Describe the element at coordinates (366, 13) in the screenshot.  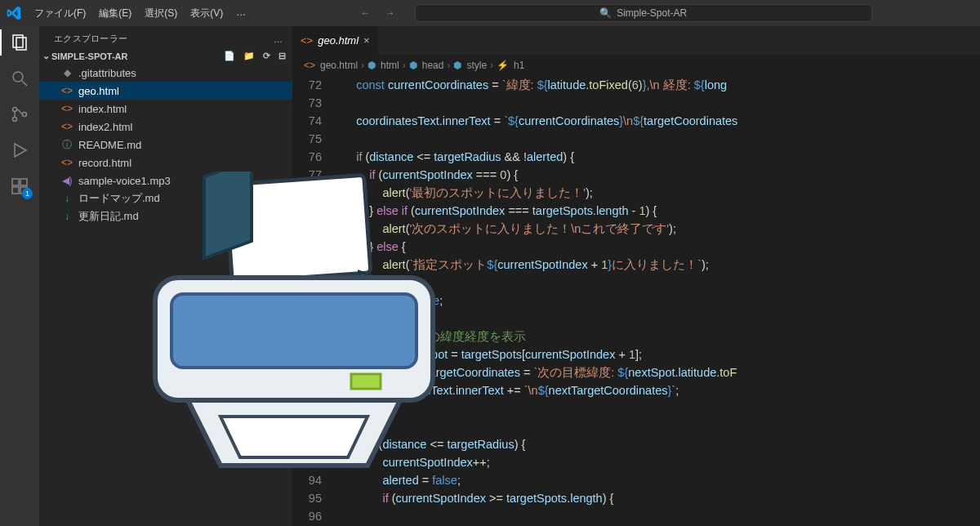
I see `nav-back-icon: ←` at that location.